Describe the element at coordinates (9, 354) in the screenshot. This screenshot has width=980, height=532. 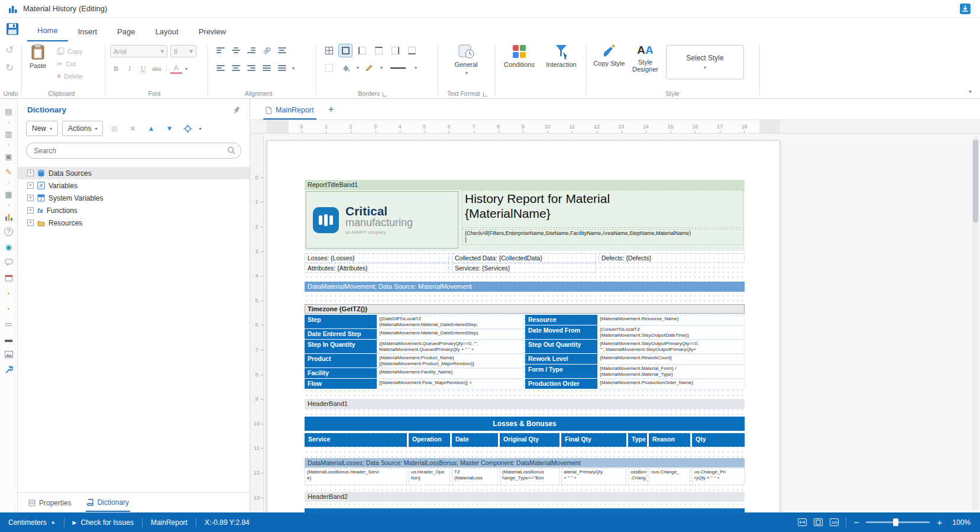
I see `image-tool-icon` at that location.